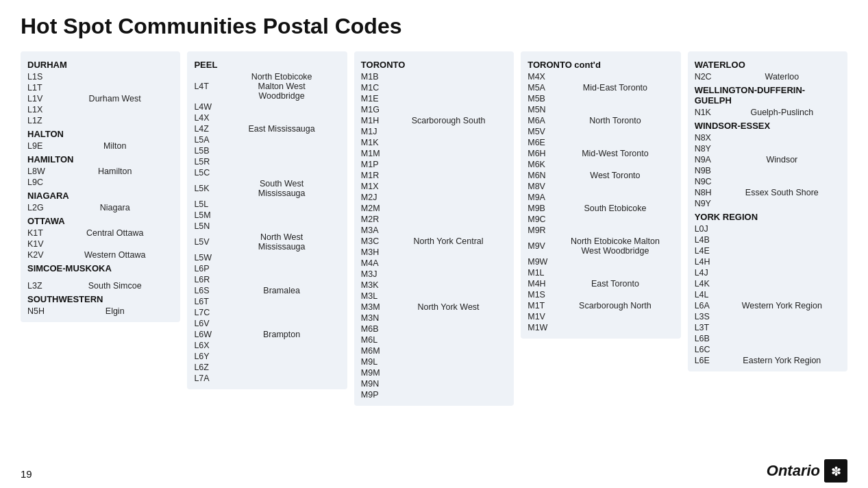 Image resolution: width=868 pixels, height=488 pixels. What do you see at coordinates (100, 146) in the screenshot?
I see `list-item: L9EMilton` at bounding box center [100, 146].